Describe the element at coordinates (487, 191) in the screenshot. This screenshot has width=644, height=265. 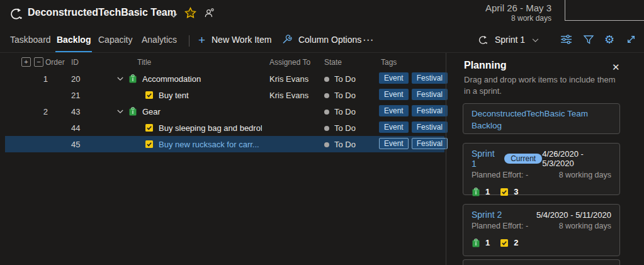
I see `backlog-item-count: 1` at that location.